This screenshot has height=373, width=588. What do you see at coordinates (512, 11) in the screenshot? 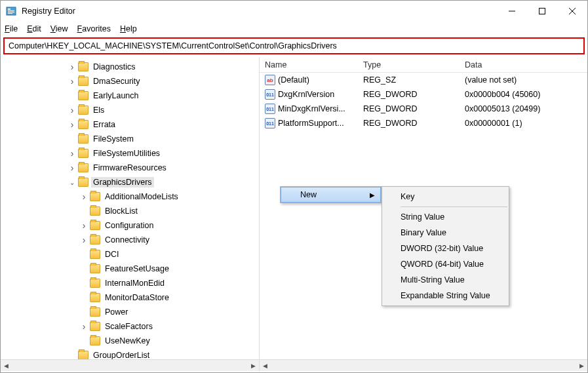
I see `minimize-button` at bounding box center [512, 11].